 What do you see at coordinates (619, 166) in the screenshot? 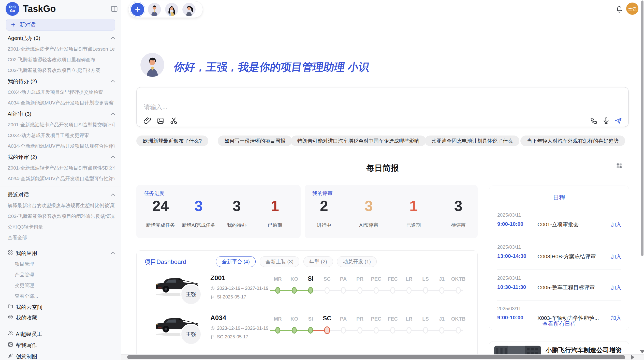
I see `layout-grid-icon` at bounding box center [619, 166].